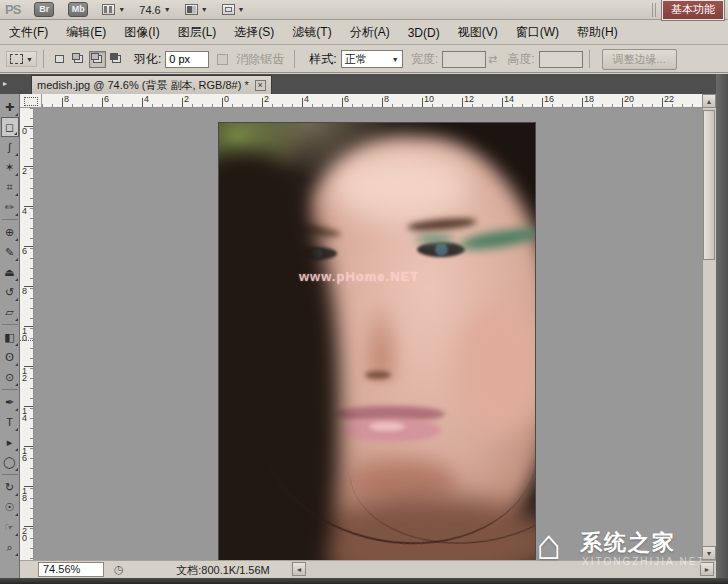  I want to click on menu-view: 视图(V), so click(478, 32).